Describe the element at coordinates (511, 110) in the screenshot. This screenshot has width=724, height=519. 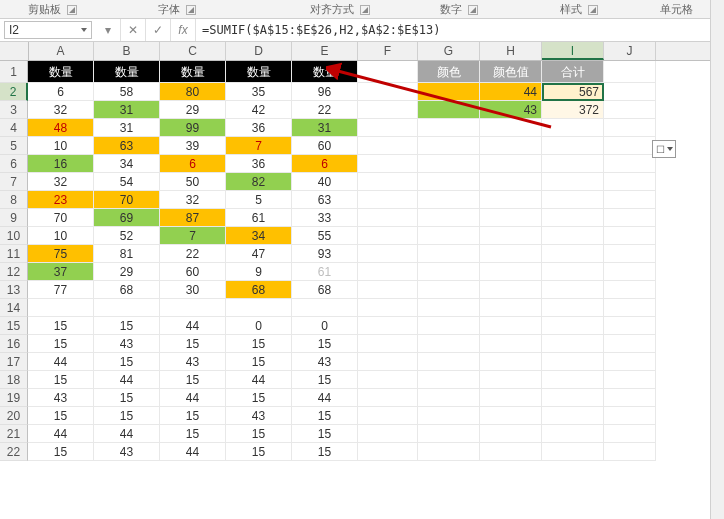
I see `cell-H3: 43` at that location.